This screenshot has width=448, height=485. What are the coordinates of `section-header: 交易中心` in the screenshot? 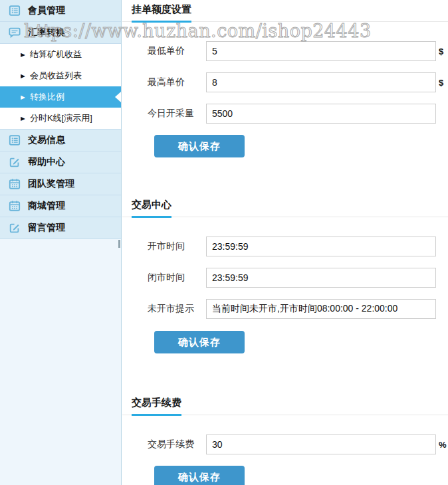 It's located at (285, 206).